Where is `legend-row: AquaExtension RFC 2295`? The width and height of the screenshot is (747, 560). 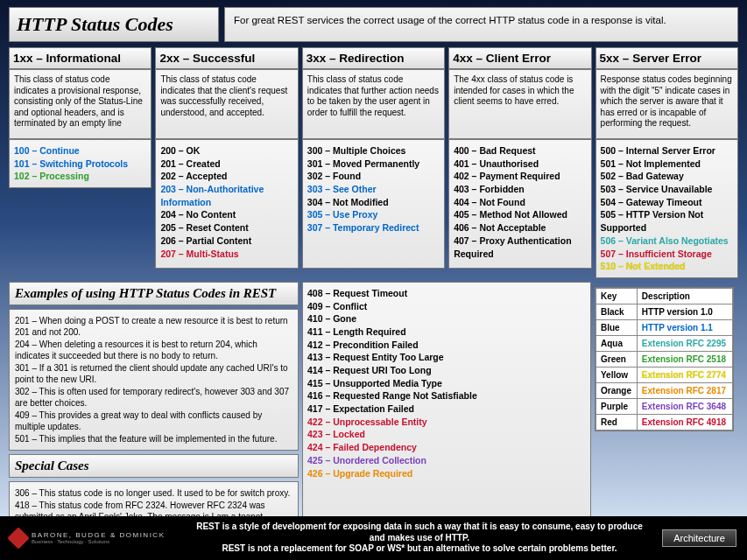
legend-row: AquaExtension RFC 2295 is located at coordinates (665, 343).